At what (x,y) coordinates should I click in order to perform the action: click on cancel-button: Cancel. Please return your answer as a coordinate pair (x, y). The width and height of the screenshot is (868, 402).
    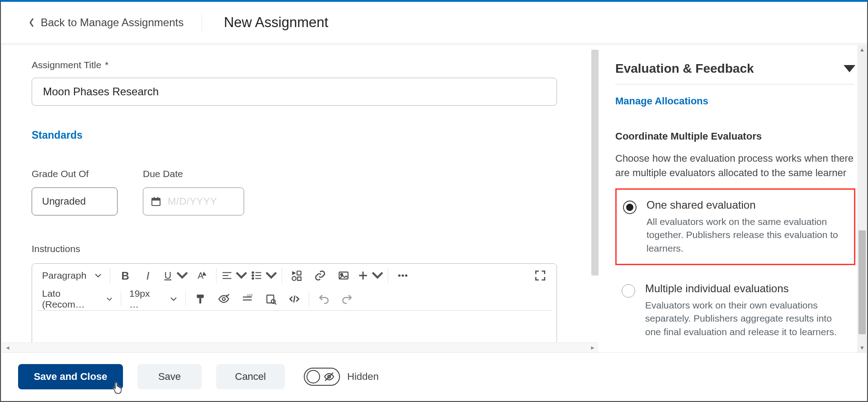
    Looking at the image, I should click on (250, 377).